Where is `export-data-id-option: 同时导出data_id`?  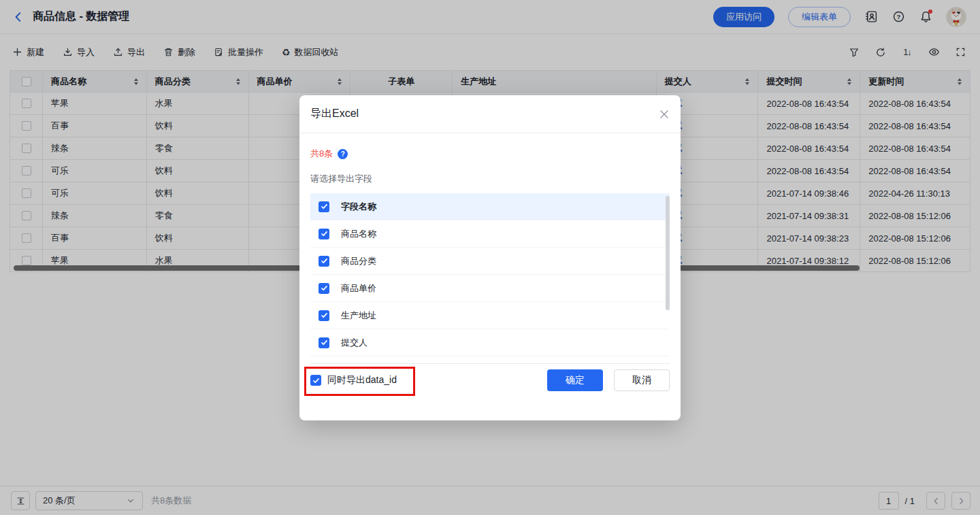
export-data-id-option: 同时导出data_id is located at coordinates (354, 380).